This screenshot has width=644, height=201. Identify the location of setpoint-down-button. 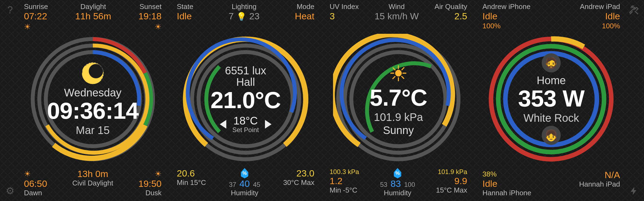
(223, 124).